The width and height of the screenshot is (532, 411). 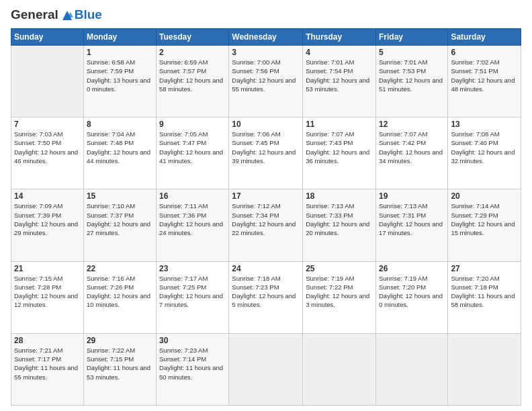 What do you see at coordinates (484, 291) in the screenshot?
I see `day-info: Sunrise: 7:20 AMSunset: 7:18 PMDaylight:…` at bounding box center [484, 291].